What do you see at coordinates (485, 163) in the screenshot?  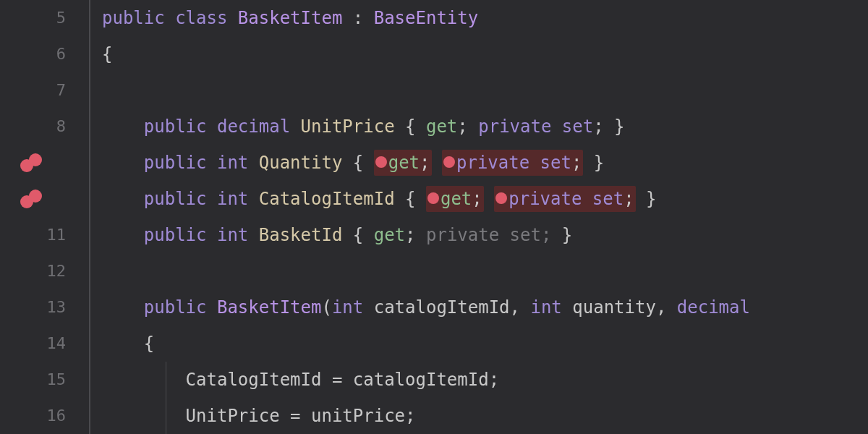 I see `code-line: public int Quantity { get; private set; …` at bounding box center [485, 163].